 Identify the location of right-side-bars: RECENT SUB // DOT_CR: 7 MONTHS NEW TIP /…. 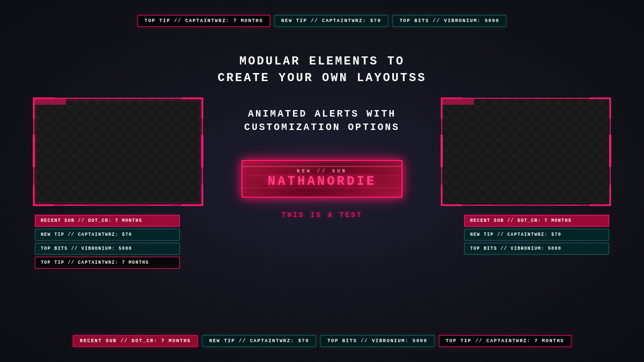
(537, 235).